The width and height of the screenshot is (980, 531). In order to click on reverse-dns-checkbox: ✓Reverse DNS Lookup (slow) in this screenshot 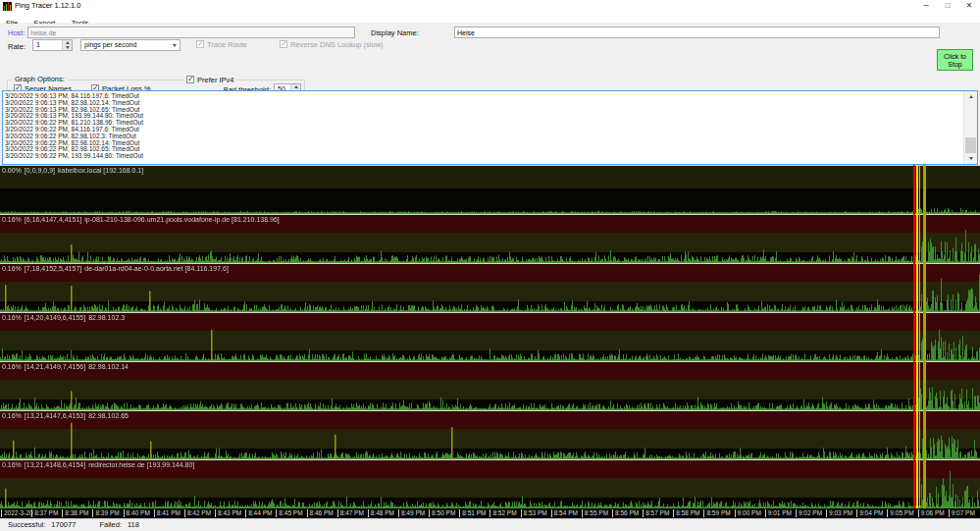, I will do `click(332, 45)`.